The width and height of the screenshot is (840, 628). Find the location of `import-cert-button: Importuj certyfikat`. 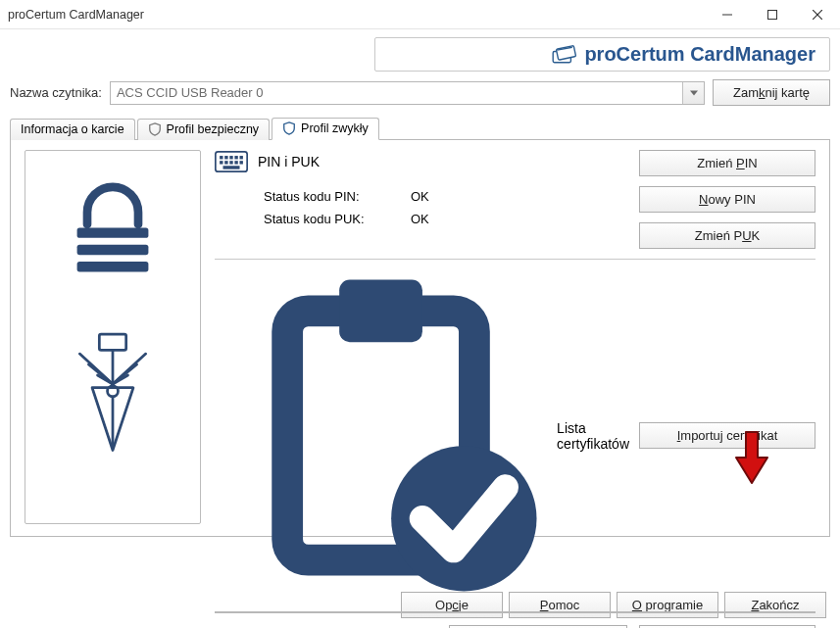

import-cert-button: Importuj certyfikat is located at coordinates (727, 435).